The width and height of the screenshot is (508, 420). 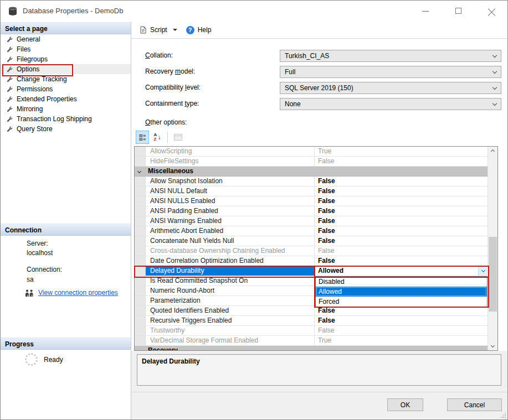 I want to click on connection-header: Connection, so click(x=65, y=230).